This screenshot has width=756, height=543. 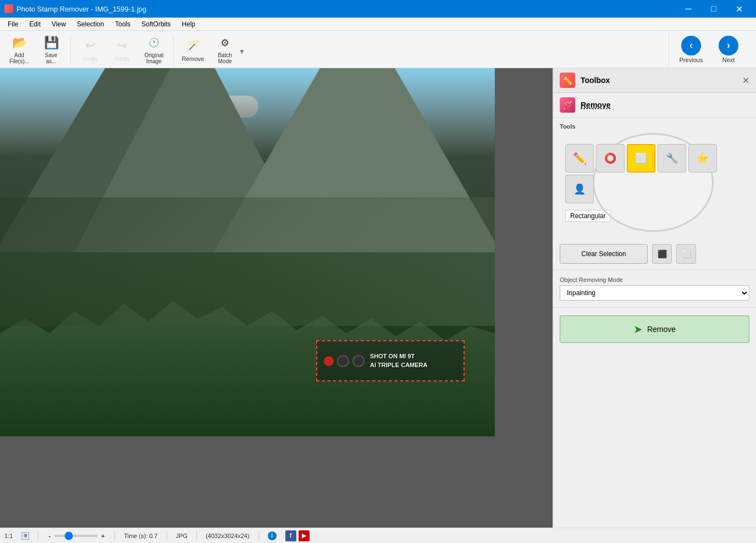 I want to click on redo-button: ↪ Redo, so click(x=122, y=49).